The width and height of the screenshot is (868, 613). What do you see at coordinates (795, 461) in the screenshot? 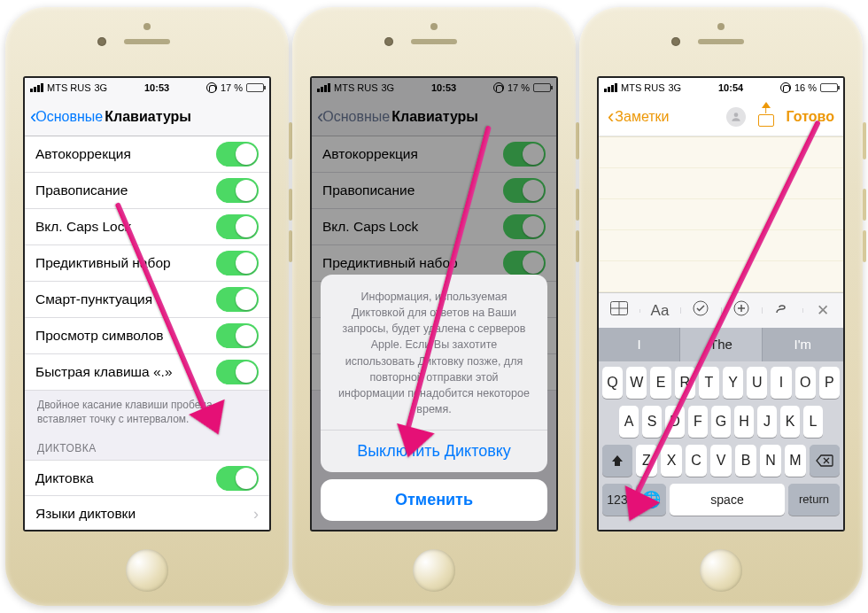
I see `key-m: M` at bounding box center [795, 461].